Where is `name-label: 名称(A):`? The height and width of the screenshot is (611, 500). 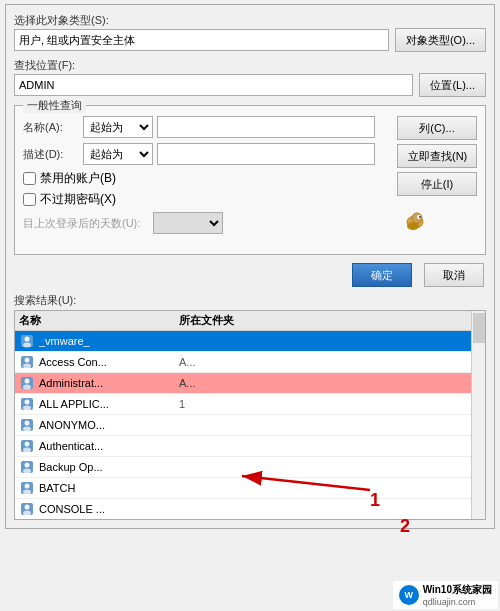
name-label: 名称(A): is located at coordinates (53, 128).